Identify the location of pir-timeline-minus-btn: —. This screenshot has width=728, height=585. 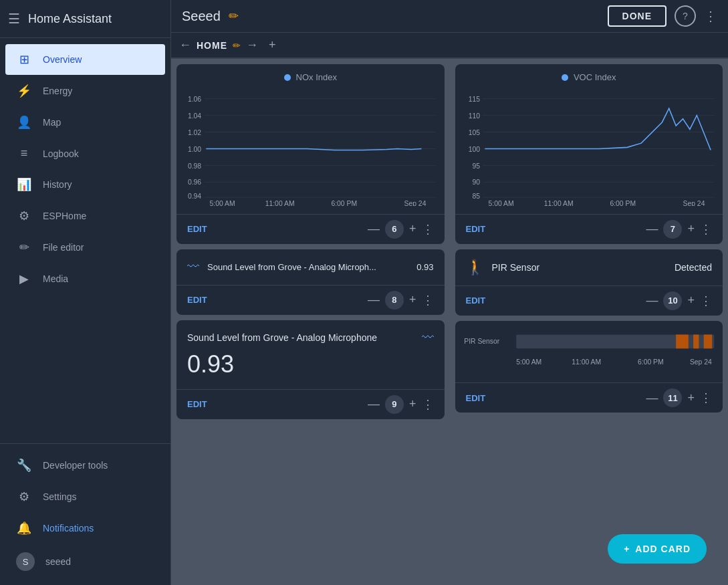
(652, 398).